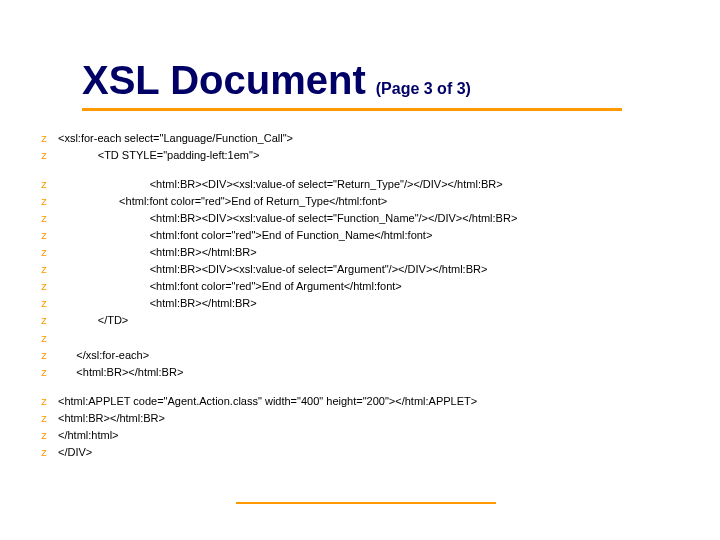 Image resolution: width=720 pixels, height=540 pixels. I want to click on code-line: z <html:BR><DIV><xsl:value-of select="Re…, so click(274, 184).